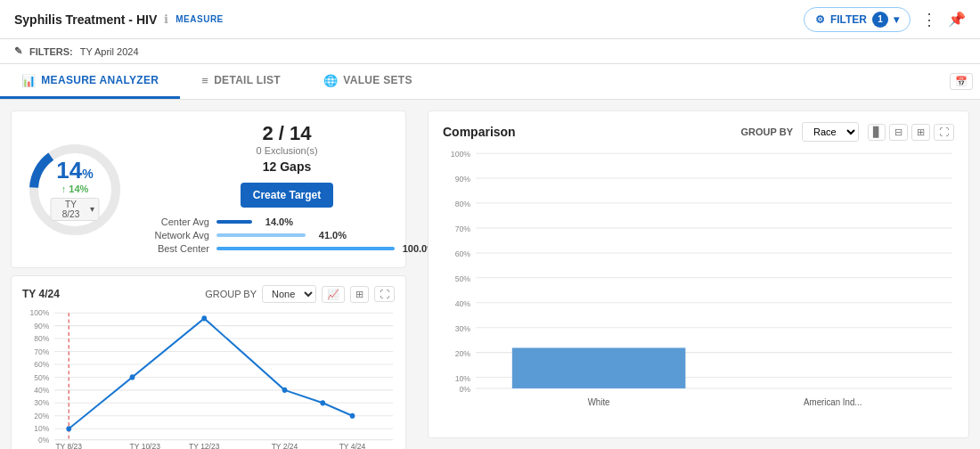  Describe the element at coordinates (599, 401) in the screenshot. I see `svg-text: White` at that location.